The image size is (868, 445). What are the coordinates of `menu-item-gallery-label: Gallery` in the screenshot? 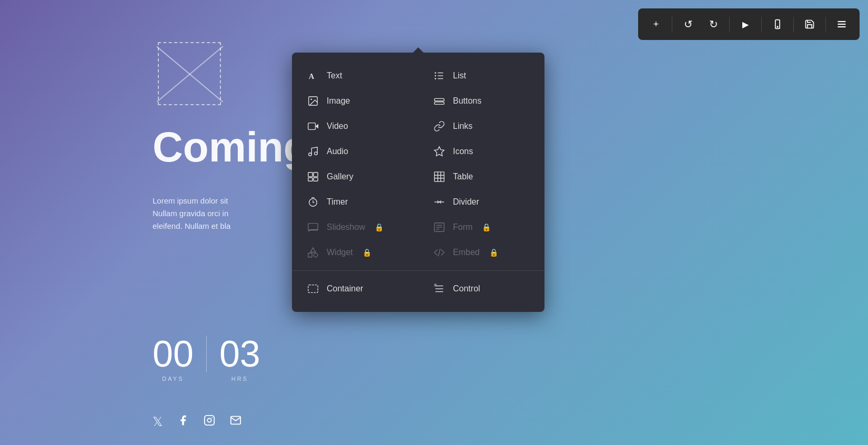 It's located at (340, 177).